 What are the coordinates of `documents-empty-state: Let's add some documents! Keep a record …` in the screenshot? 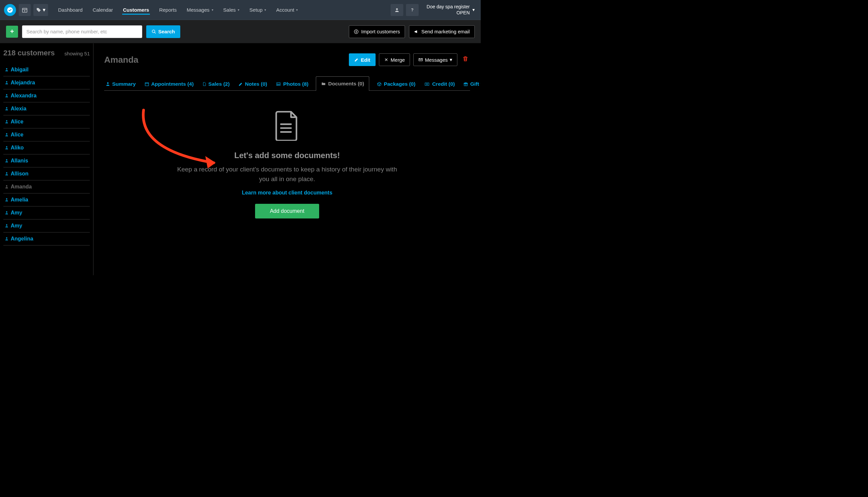 It's located at (287, 165).